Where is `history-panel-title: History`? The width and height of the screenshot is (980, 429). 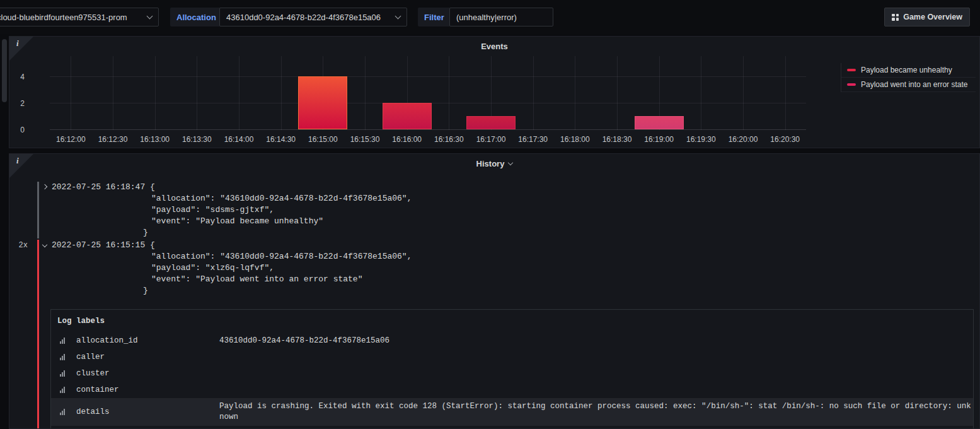 history-panel-title: History is located at coordinates (494, 164).